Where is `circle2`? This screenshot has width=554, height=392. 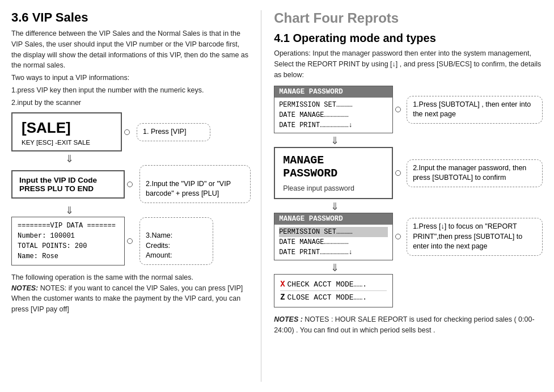 circle2 is located at coordinates (130, 184).